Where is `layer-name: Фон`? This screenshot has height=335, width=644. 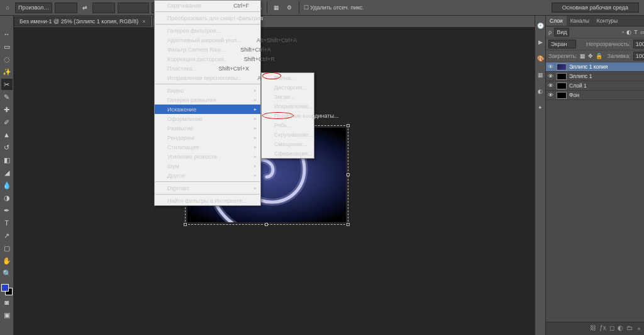 layer-name: Фон is located at coordinates (574, 95).